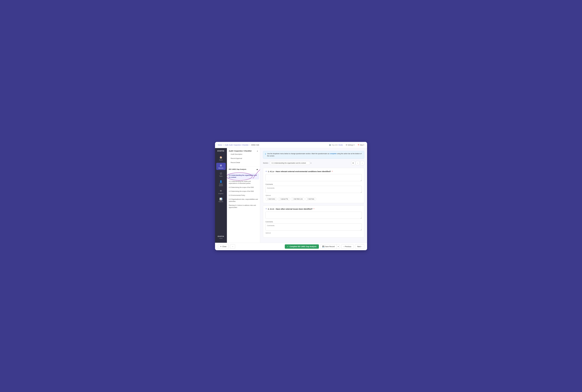 The height and width of the screenshot is (392, 582). Describe the element at coordinates (221, 166) in the screenshot. I see `modules-icon: ⊞` at that location.